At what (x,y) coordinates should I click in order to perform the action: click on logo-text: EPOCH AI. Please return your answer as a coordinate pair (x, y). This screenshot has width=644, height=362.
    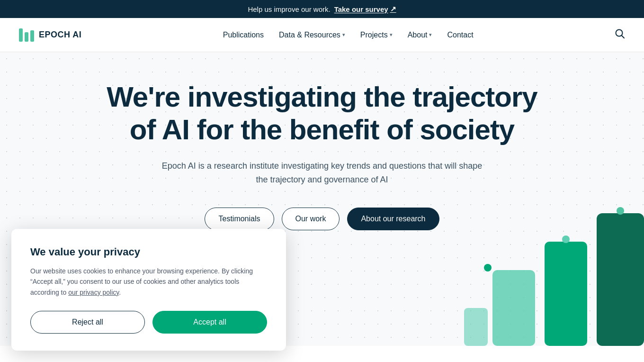
    Looking at the image, I should click on (60, 35).